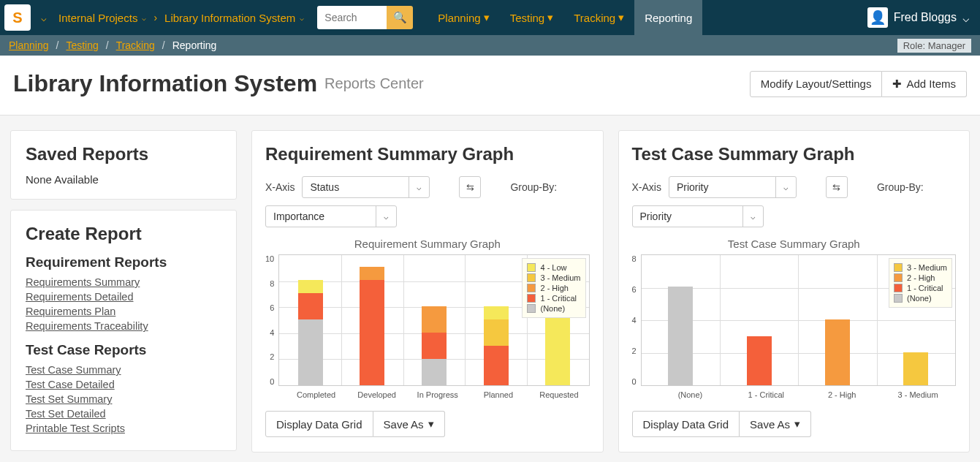 The width and height of the screenshot is (980, 462). I want to click on x-tick: Planned, so click(498, 393).